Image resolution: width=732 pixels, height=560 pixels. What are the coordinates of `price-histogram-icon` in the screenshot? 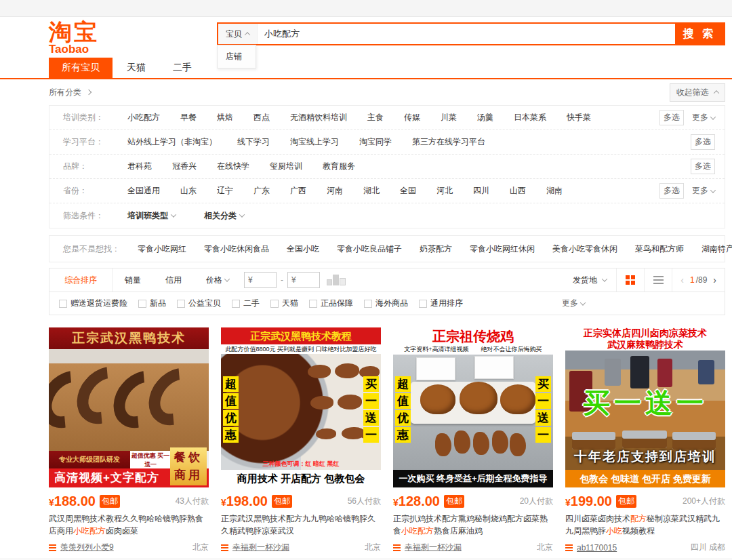 It's located at (336, 280).